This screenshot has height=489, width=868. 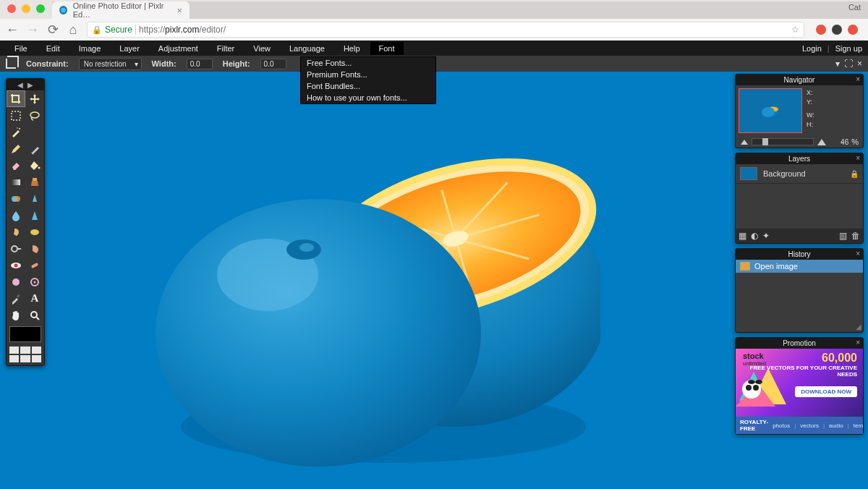 What do you see at coordinates (849, 48) in the screenshot?
I see `signup-link: Sign up` at bounding box center [849, 48].